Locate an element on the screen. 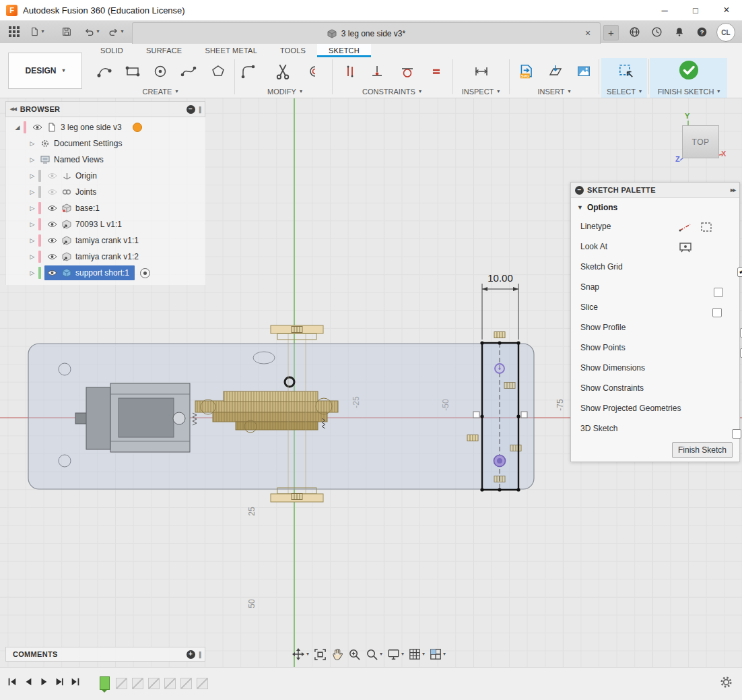 The height and width of the screenshot is (700, 742). pan-hand-button is located at coordinates (337, 654).